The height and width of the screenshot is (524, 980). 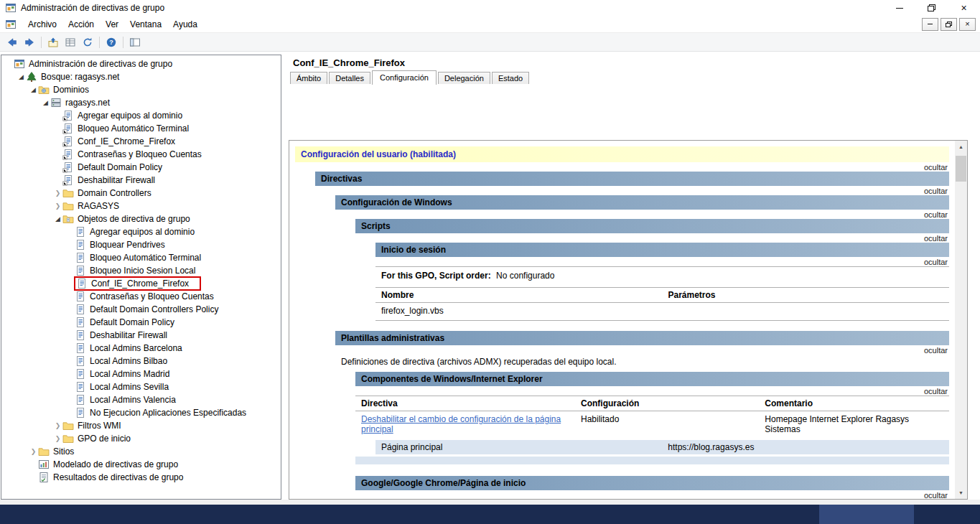 I want to click on tree-item-local-admins-madrid: Local Admins Madrid, so click(x=141, y=374).